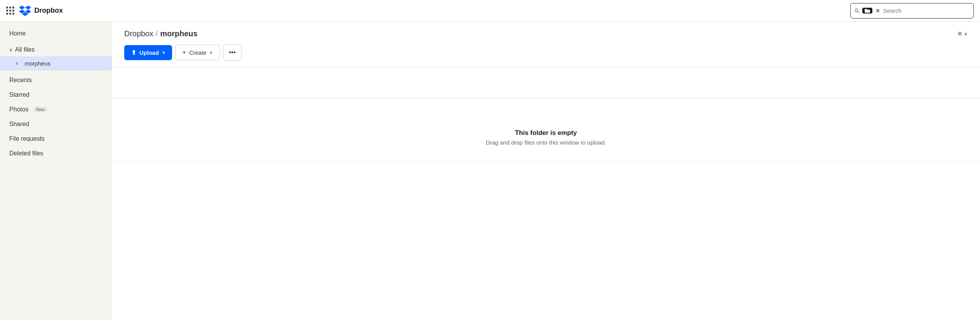  Describe the element at coordinates (490, 11) in the screenshot. I see `topbar: Dropbox ✕` at that location.